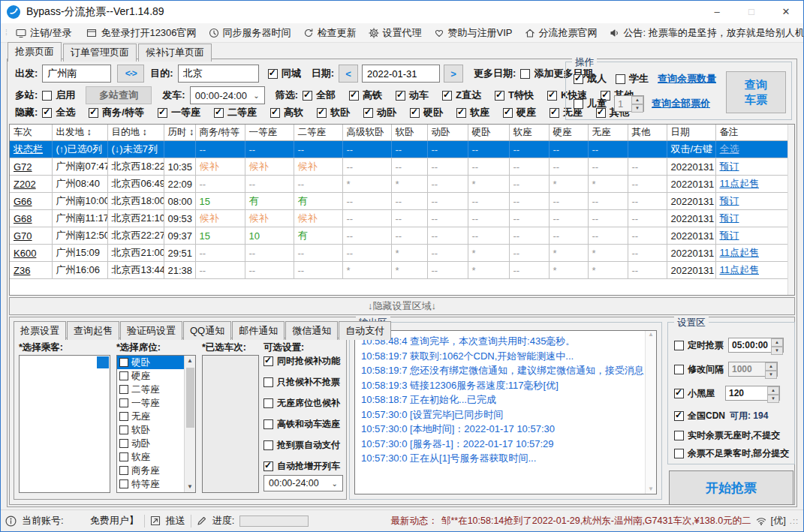  What do you see at coordinates (366, 133) in the screenshot?
I see `column-header: 高级软卧` at bounding box center [366, 133].